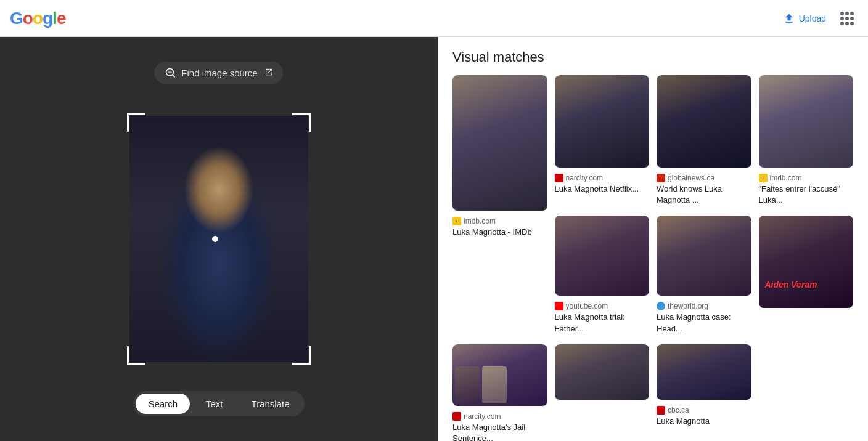 This screenshot has height=441, width=868. What do you see at coordinates (219, 73) in the screenshot?
I see `find-image-source-label: Find image source` at bounding box center [219, 73].